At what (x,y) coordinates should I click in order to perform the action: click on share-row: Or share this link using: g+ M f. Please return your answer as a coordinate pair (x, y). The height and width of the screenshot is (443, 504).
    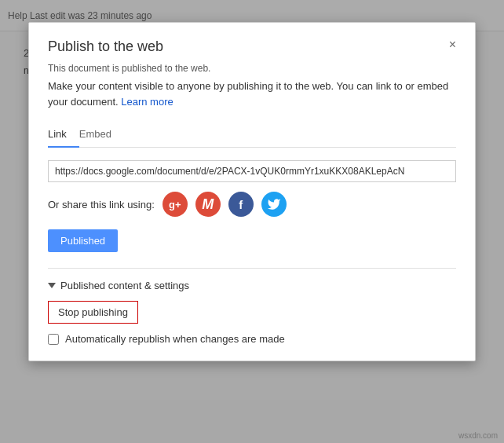
    Looking at the image, I should click on (252, 204).